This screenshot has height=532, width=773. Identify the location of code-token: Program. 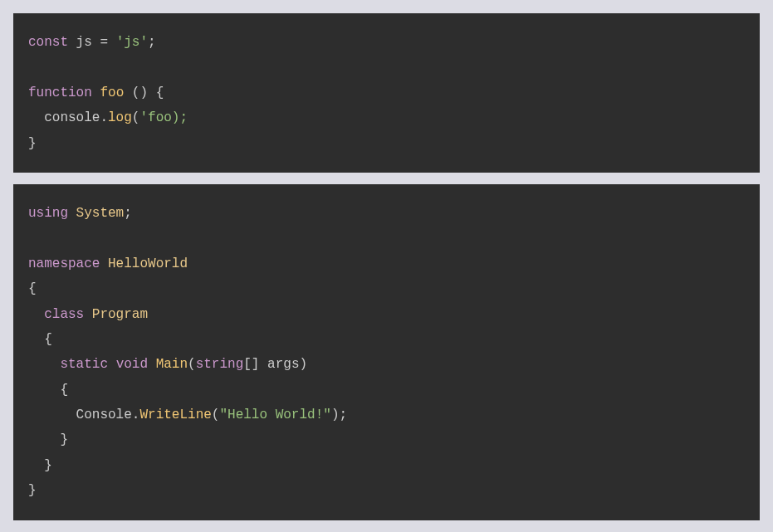
(120, 315).